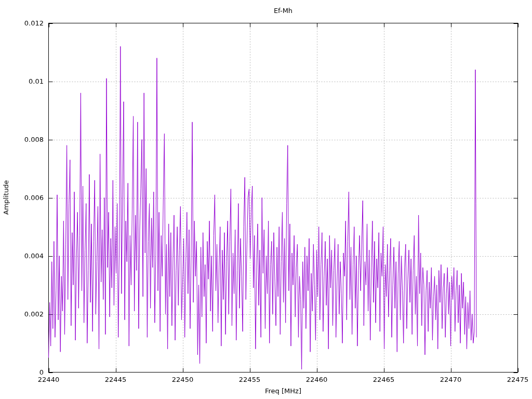 Image resolution: width=532 pixels, height=399 pixels. What do you see at coordinates (22, 373) in the screenshot?
I see `y-tick-label-0: 0` at bounding box center [22, 373].